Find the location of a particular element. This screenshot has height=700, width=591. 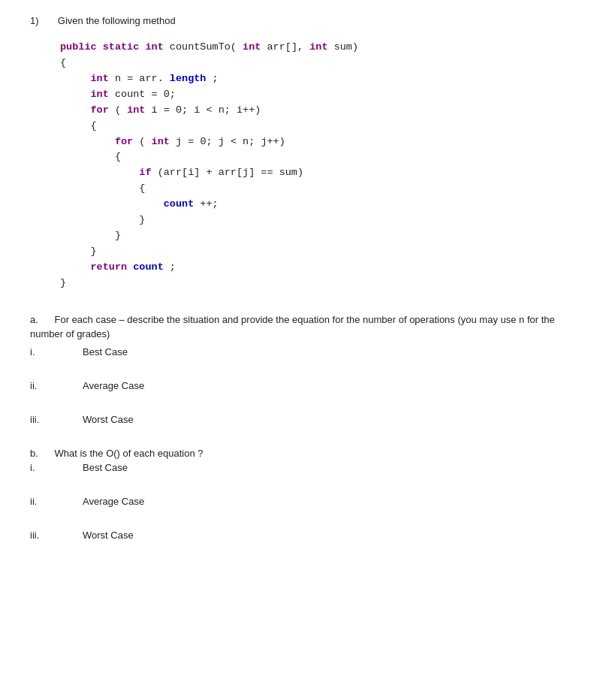

part-a-item-ii: ii. Average Case is located at coordinates (296, 386).